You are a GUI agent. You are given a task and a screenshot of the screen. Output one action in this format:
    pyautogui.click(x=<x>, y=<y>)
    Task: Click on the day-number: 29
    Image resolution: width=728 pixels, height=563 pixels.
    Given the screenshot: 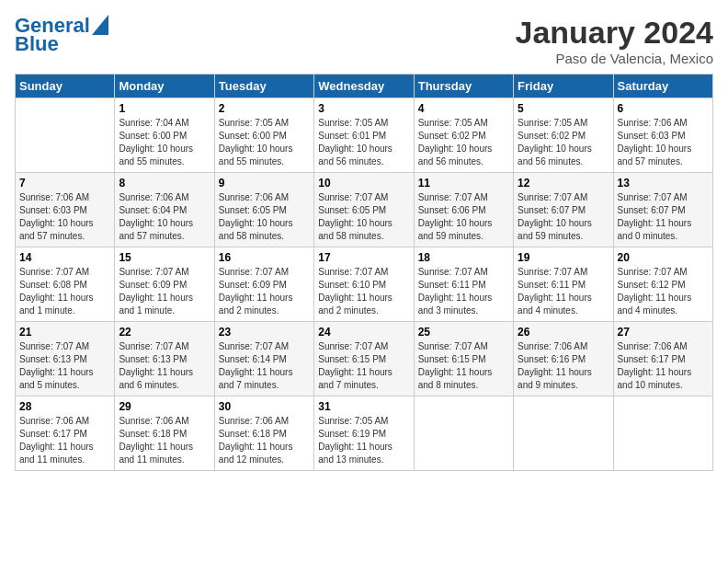 What is the action you would take?
    pyautogui.click(x=164, y=407)
    